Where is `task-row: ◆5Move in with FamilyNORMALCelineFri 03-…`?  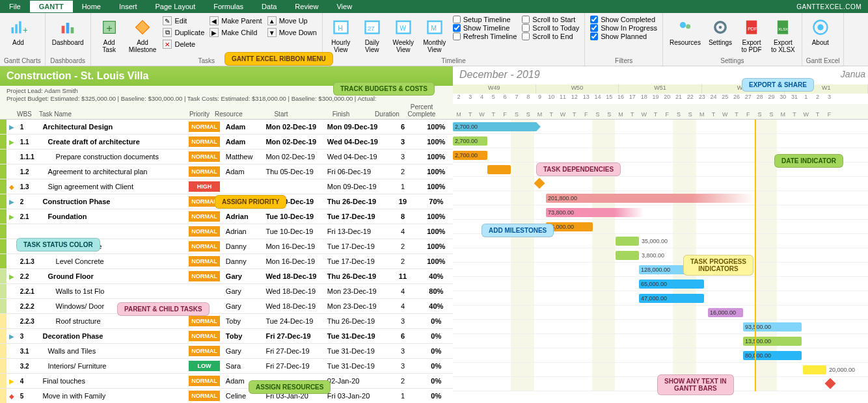 task-row: ◆5Move in with FamilyNORMALCelineFri 03-… is located at coordinates (226, 396).